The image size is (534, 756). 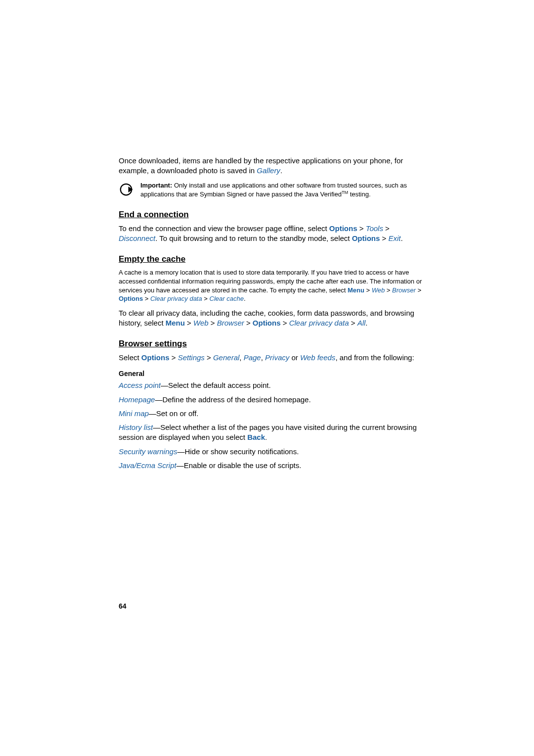 I want to click on mini-map-label: Mini map, so click(x=134, y=414).